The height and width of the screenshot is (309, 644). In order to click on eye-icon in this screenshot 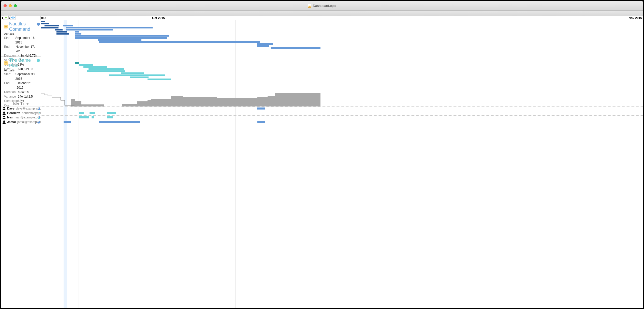, I will do `click(13, 18)`.